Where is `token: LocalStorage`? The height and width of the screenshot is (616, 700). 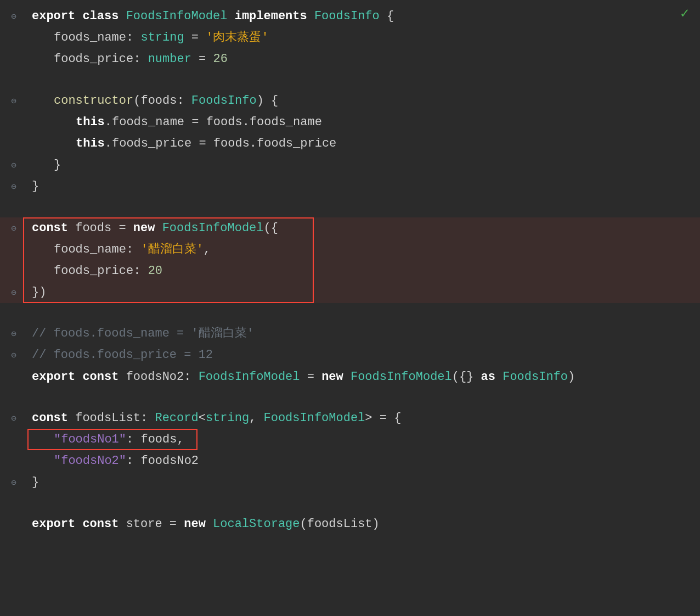 token: LocalStorage is located at coordinates (256, 524).